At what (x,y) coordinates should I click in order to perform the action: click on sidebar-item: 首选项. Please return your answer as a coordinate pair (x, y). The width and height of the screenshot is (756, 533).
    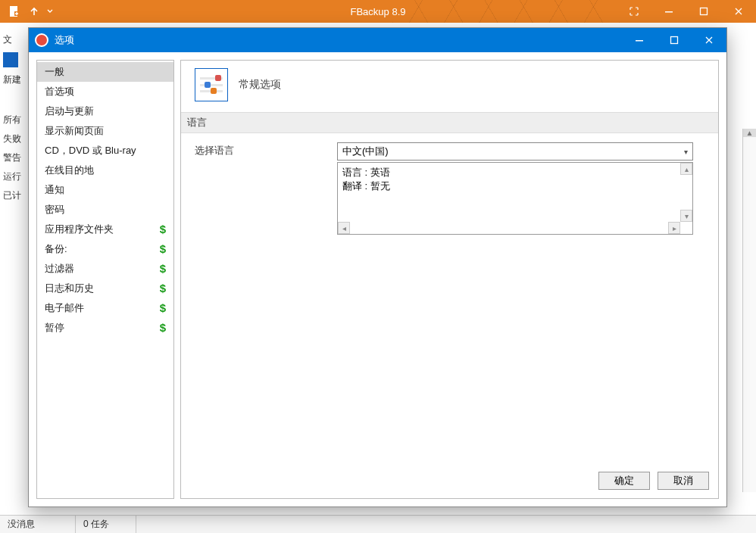
    Looking at the image, I should click on (105, 92).